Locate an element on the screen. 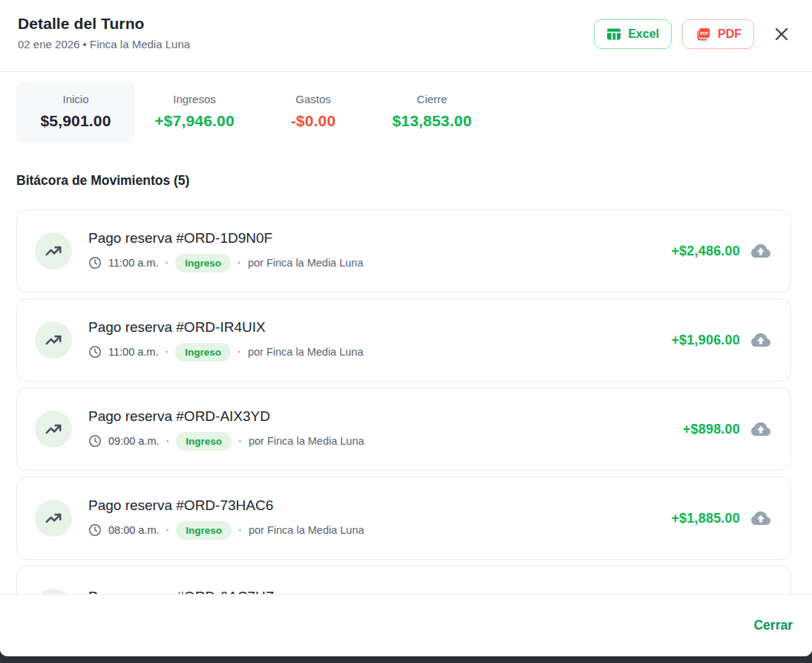 This screenshot has width=812, height=663. movement-main: Pago reserva #ORD-AIX3YD 09:00 a.m. · In… is located at coordinates (377, 429).